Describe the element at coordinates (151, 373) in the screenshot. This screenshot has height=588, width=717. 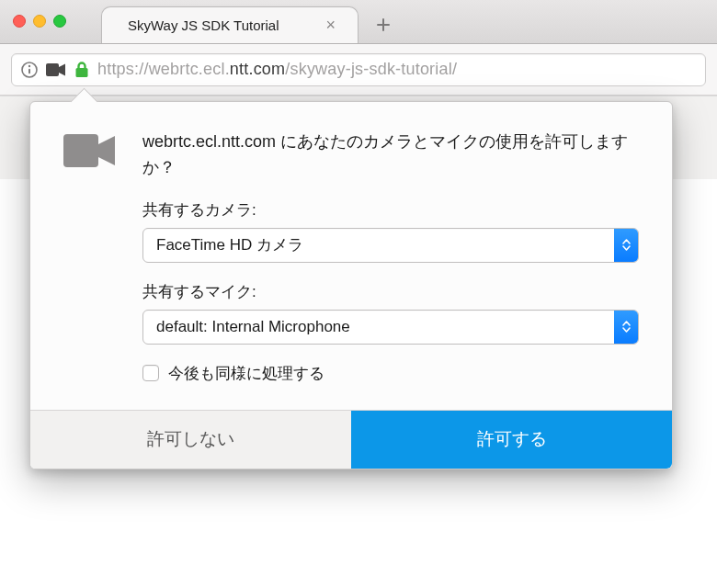
I see `remember-checkbox` at that location.